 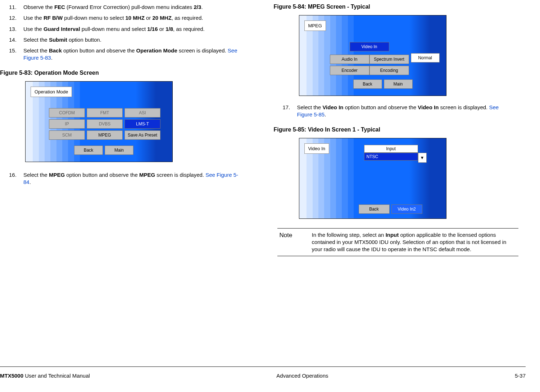 I want to click on step: 13.Use the Guard Interval pull-down menu…, so click(x=126, y=29).